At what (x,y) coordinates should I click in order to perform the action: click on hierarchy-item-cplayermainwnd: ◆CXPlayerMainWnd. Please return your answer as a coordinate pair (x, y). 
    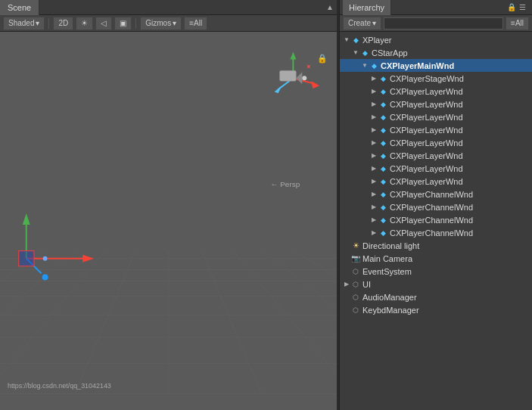
    Looking at the image, I should click on (436, 65).